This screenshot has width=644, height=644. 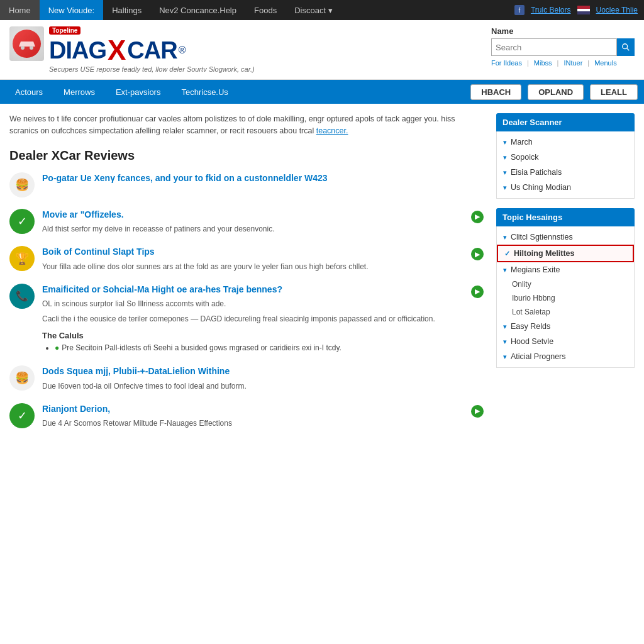 What do you see at coordinates (201, 348) in the screenshot?
I see `bullet-item-3-0: Pre Secitoin Pall-idlests ofi Seehi a bu…` at bounding box center [201, 348].